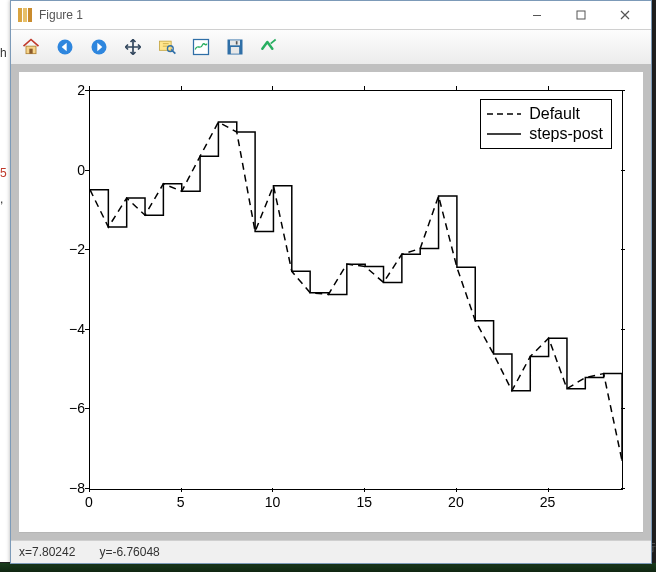 The width and height of the screenshot is (656, 572). I want to click on zoom-button, so click(167, 47).